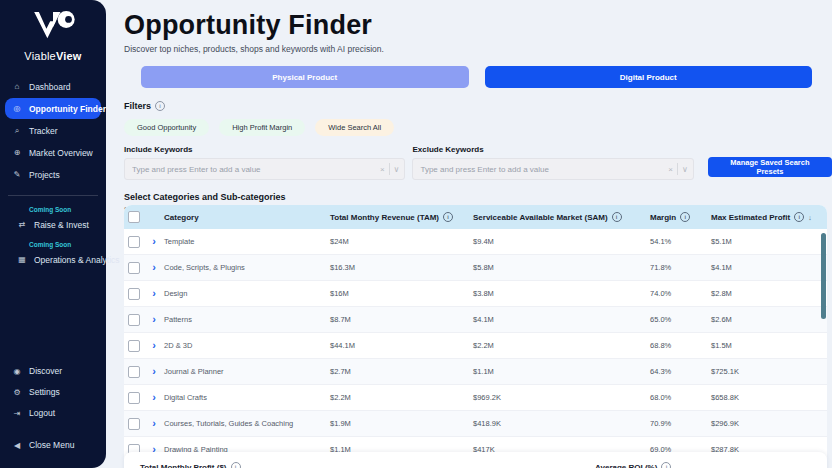 This screenshot has width=832, height=468. I want to click on nav-label: Settings, so click(44, 392).